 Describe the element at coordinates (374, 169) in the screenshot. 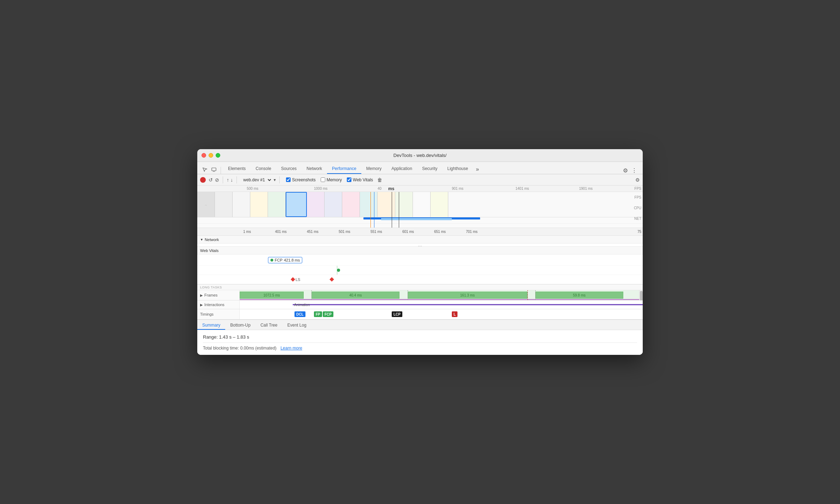

I see `tab-memory: Memory` at that location.